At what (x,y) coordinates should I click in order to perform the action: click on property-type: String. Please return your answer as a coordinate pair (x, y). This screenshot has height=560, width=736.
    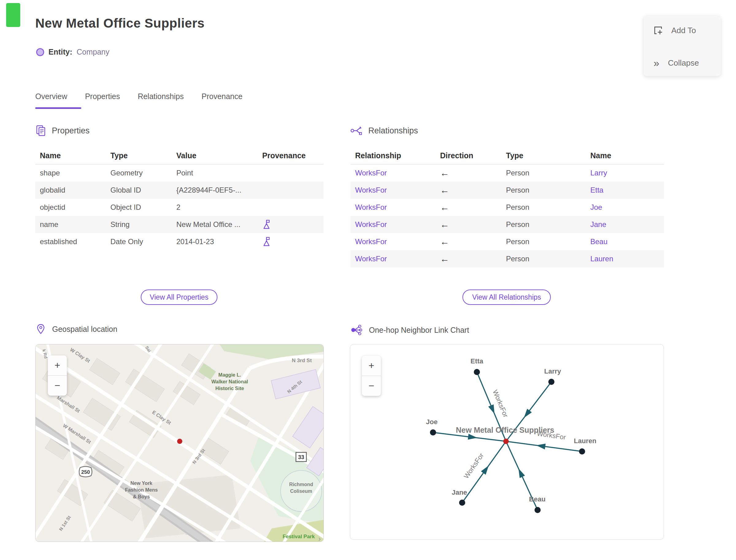
    Looking at the image, I should click on (139, 225).